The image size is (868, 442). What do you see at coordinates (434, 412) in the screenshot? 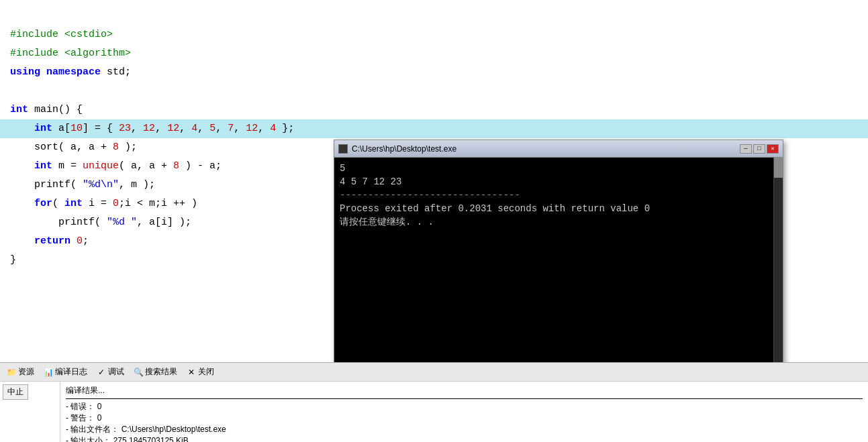
I see `bottom-panel: 中止 编译结果... - 错误： 0 - 警告： 0 - 输出文件名： C:\U…` at bounding box center [434, 412].